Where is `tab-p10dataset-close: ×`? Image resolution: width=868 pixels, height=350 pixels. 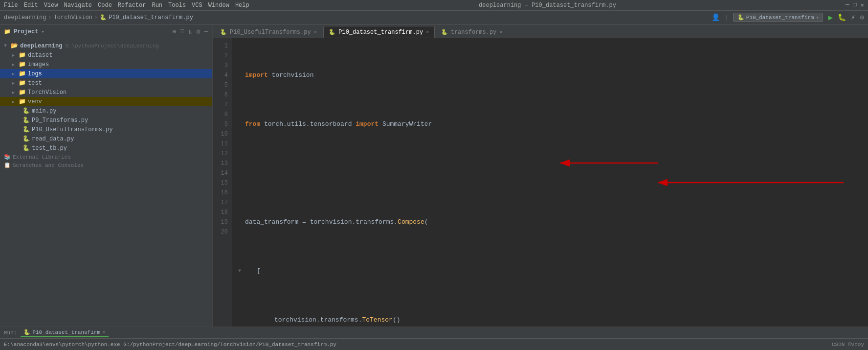
tab-p10dataset-close: × is located at coordinates (427, 32).